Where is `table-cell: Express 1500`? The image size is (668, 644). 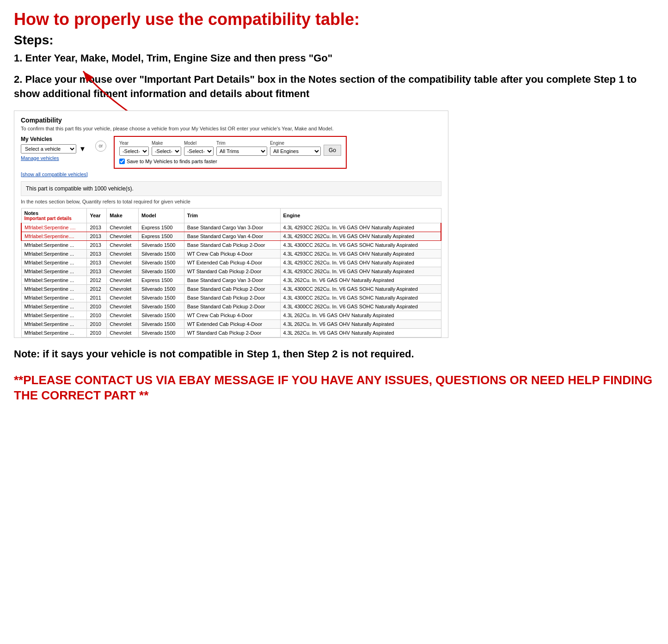
table-cell: Express 1500 is located at coordinates (162, 280).